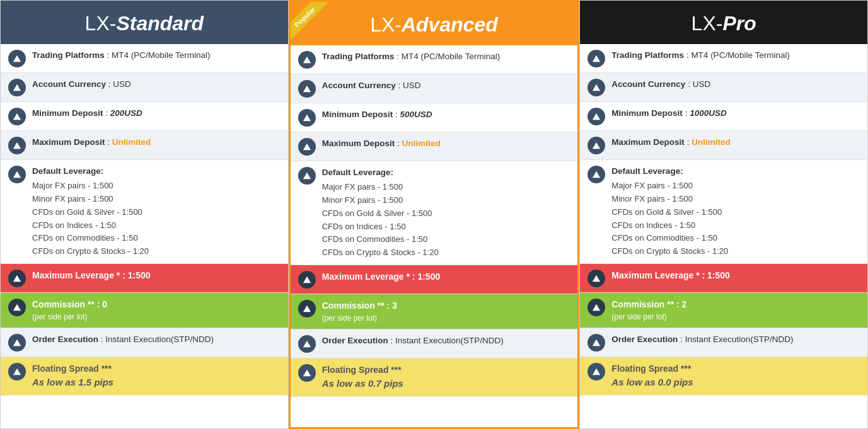  I want to click on row-text-standard-8: Floating Spread ***As low as 1.5 pips, so click(73, 376).